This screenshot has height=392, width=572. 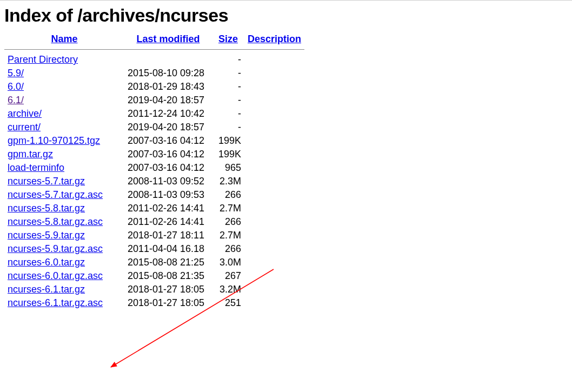 What do you see at coordinates (54, 141) in the screenshot?
I see `file-link: gpm-1.10-970125.tgz` at bounding box center [54, 141].